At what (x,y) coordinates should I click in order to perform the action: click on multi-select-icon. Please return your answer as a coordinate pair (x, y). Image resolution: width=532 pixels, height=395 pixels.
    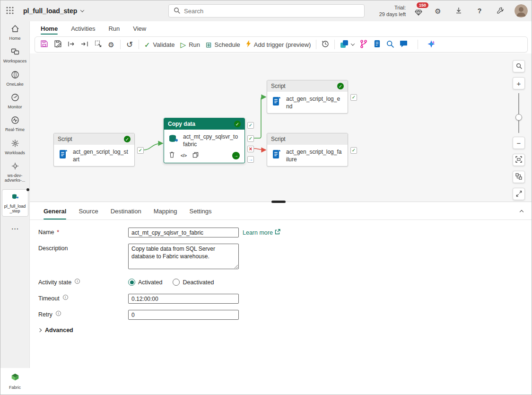
    Looking at the image, I should click on (98, 44).